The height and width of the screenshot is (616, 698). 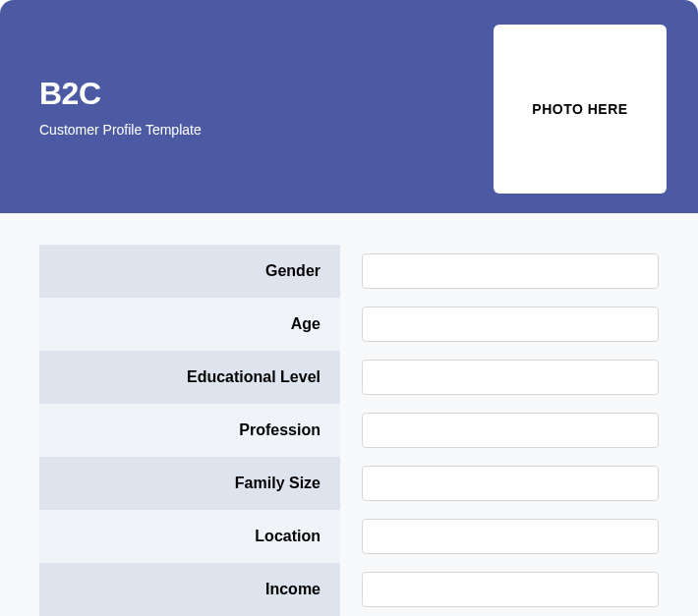 I want to click on profession-input, so click(x=510, y=430).